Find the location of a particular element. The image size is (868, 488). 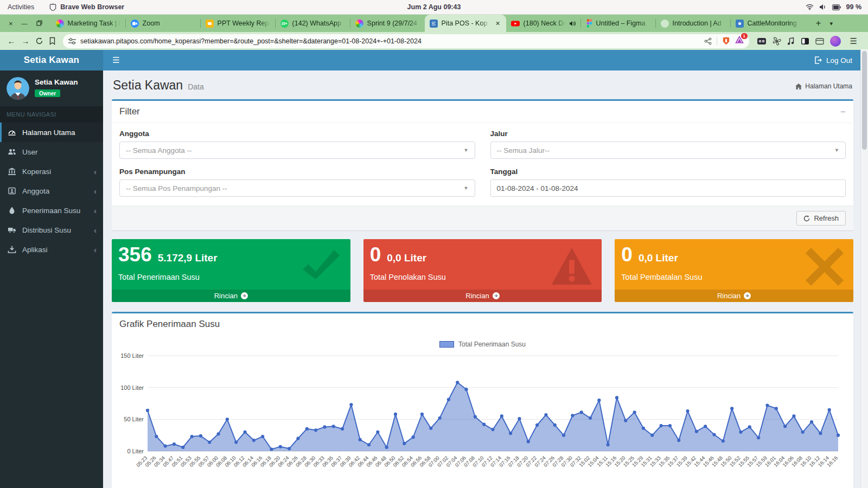

browser-tab: Zoom is located at coordinates (163, 23).